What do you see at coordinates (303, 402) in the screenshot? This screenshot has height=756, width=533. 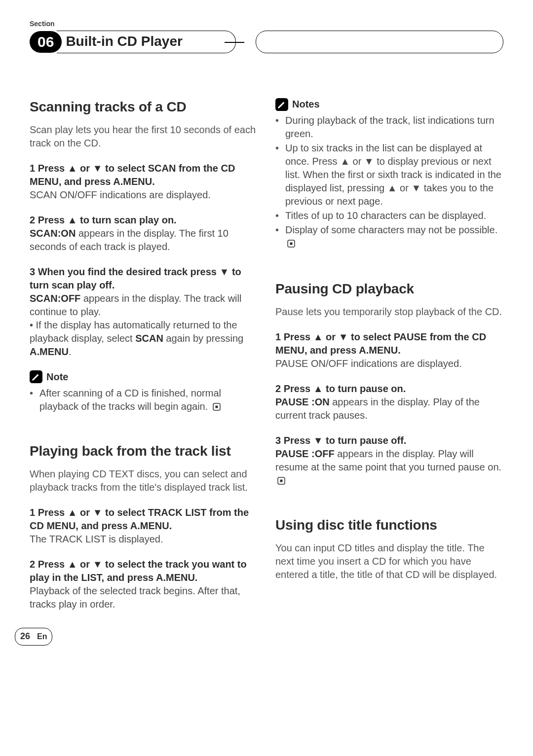 I see `pause-on-label: PAUSE :ON` at bounding box center [303, 402].